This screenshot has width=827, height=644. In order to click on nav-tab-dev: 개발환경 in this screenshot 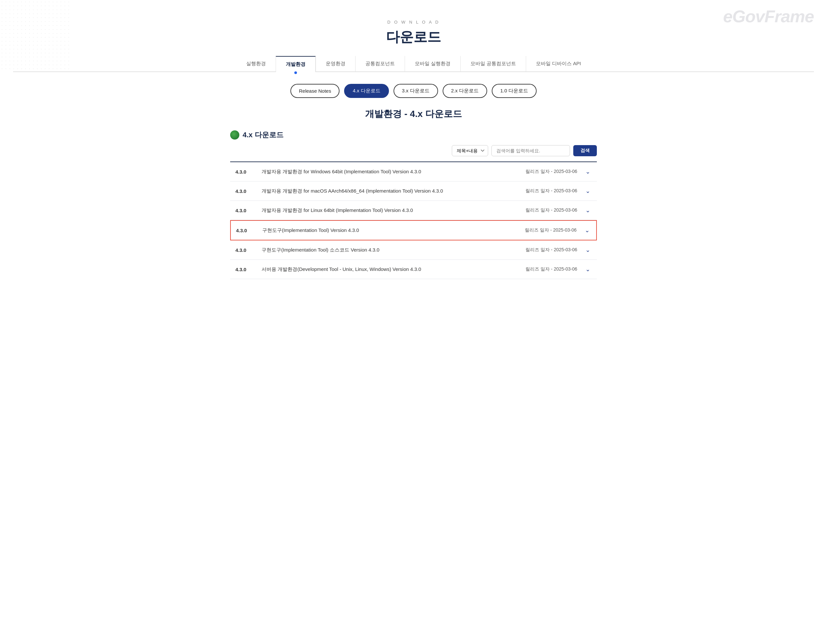, I will do `click(295, 64)`.